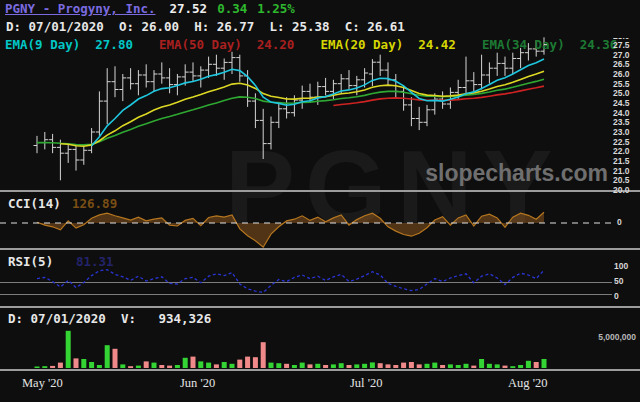 The height and width of the screenshot is (402, 640). I want to click on ema-legend: EMA(9 Day) 27.80EMA(50 Day) 24.20EMA(20 …, so click(311, 45).